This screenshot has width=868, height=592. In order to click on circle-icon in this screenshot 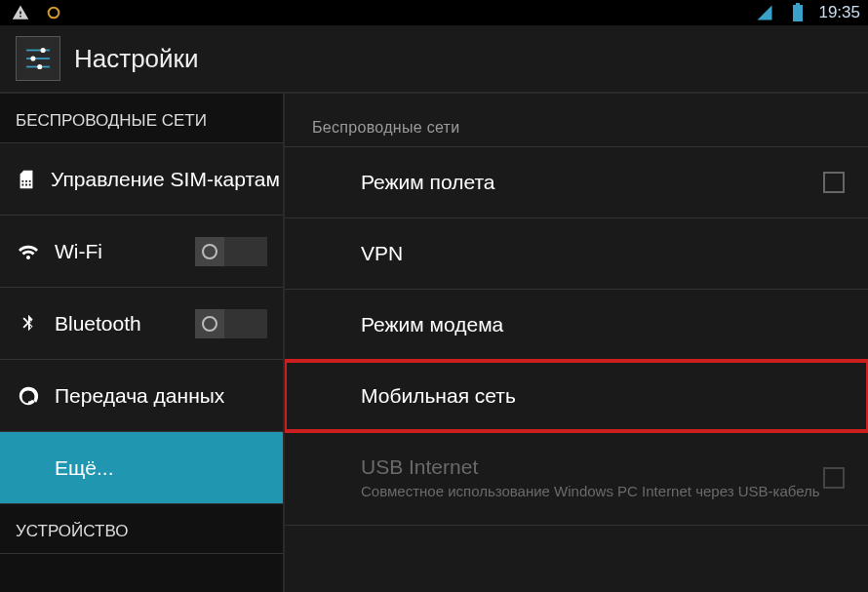, I will do `click(54, 13)`.